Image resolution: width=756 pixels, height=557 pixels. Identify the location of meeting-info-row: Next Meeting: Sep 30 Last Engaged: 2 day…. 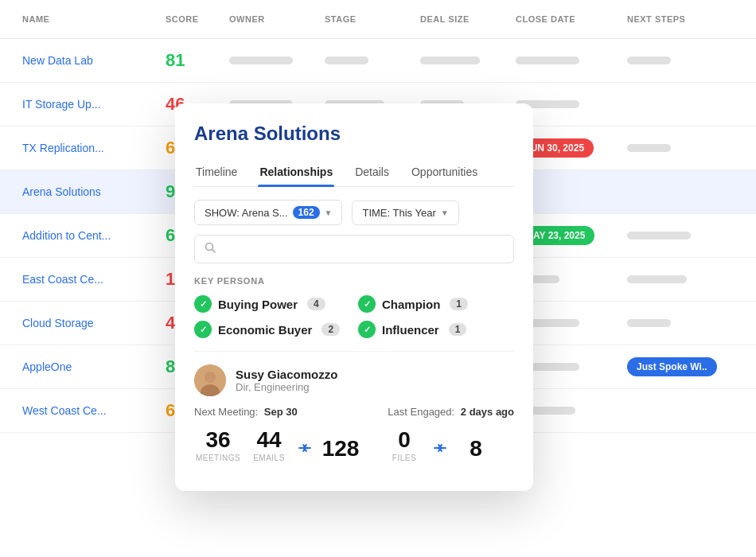
(354, 412).